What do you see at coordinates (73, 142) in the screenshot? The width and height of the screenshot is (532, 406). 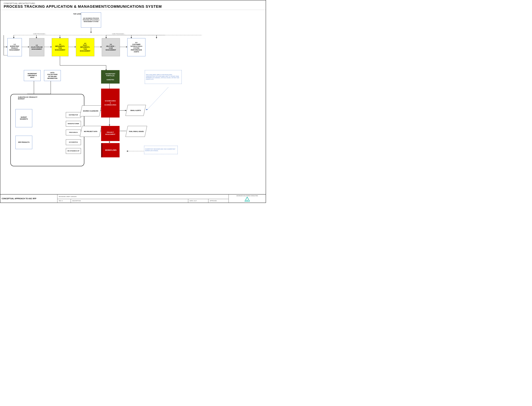 I see `accumatica-box: ACCUMATICA` at bounding box center [73, 142].